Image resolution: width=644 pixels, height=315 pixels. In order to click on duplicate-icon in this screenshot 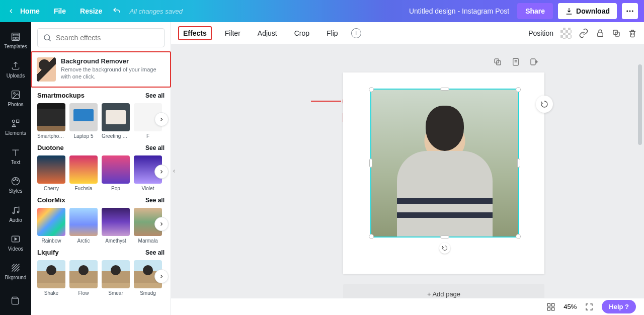, I will do `click(616, 33)`.